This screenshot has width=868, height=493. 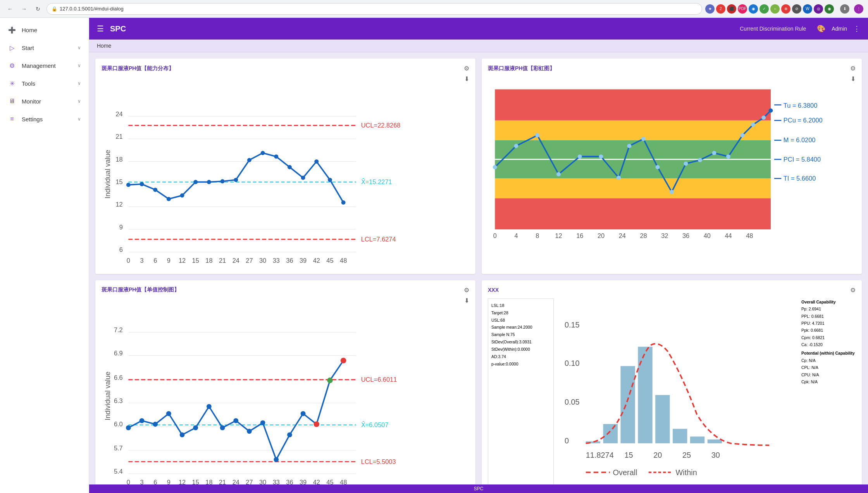 I want to click on svg-text: 32, so click(x=665, y=236).